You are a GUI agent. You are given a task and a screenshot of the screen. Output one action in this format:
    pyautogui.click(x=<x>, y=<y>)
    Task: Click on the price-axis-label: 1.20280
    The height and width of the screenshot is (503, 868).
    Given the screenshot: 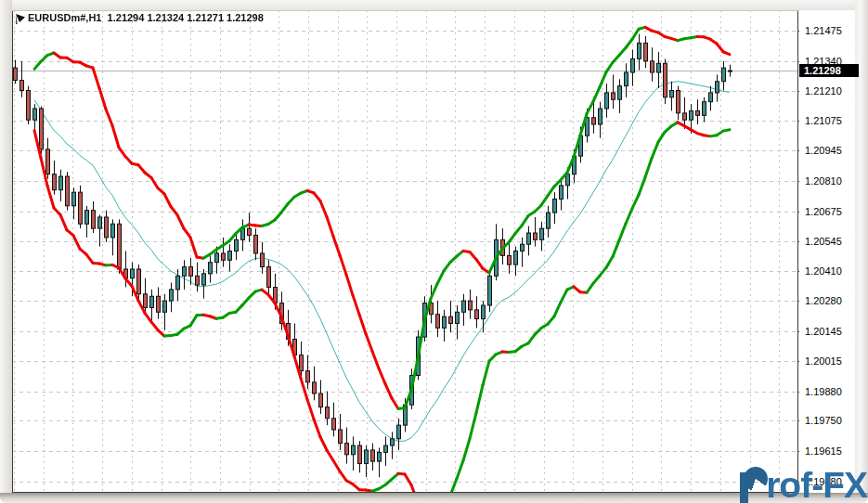 What is the action you would take?
    pyautogui.click(x=830, y=301)
    